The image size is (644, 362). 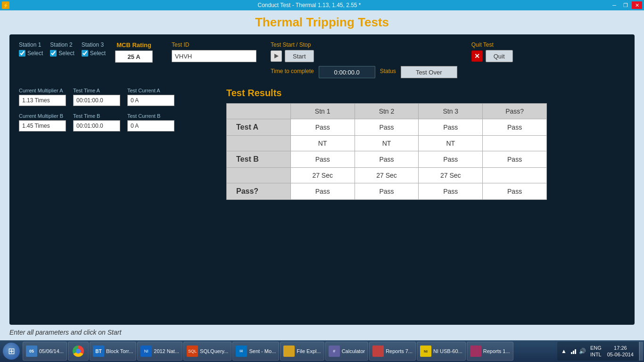 I want to click on app-icon: ⚡, so click(x=6, y=5).